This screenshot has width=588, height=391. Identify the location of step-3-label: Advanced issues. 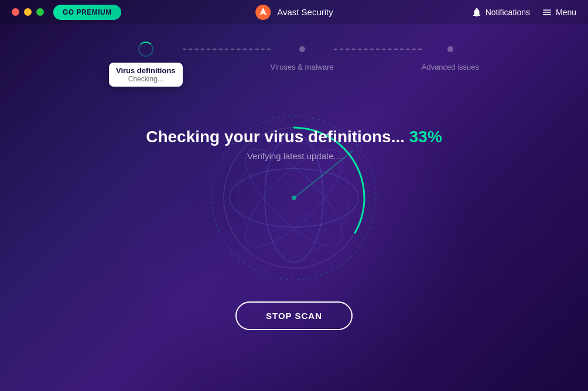
(450, 67).